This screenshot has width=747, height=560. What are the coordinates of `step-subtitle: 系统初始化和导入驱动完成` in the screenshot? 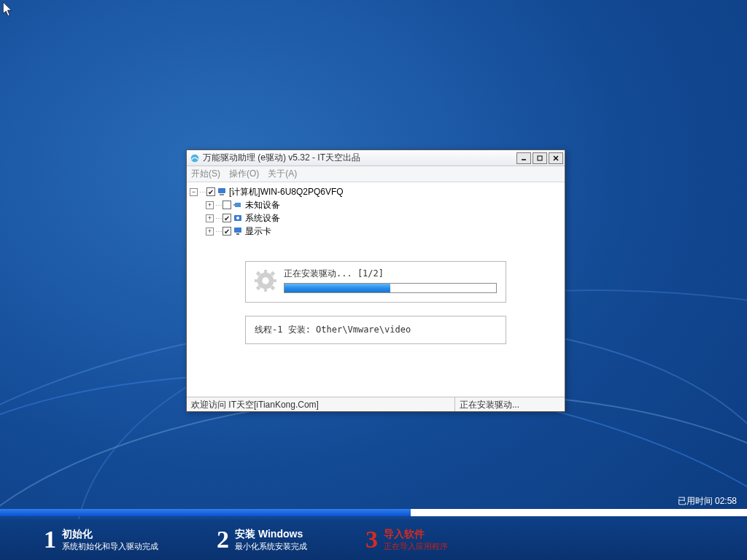 It's located at (110, 547).